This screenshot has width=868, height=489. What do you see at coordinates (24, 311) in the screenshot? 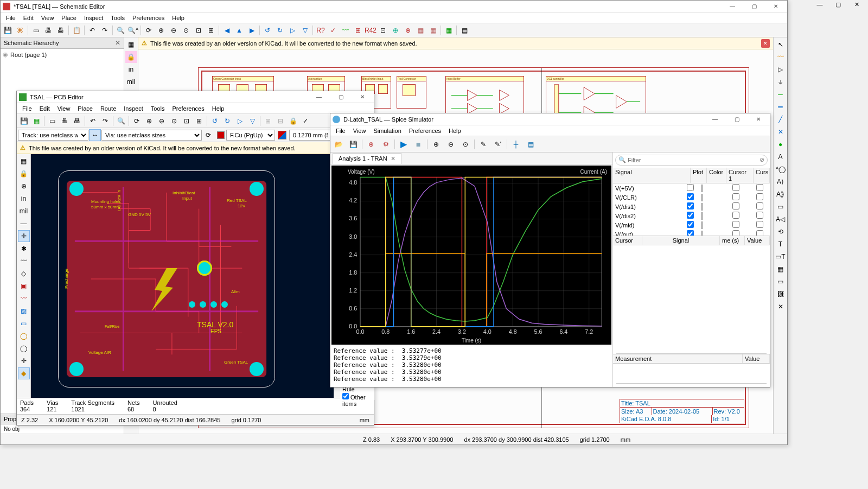
I see `zones-icon: ▨` at bounding box center [24, 311].